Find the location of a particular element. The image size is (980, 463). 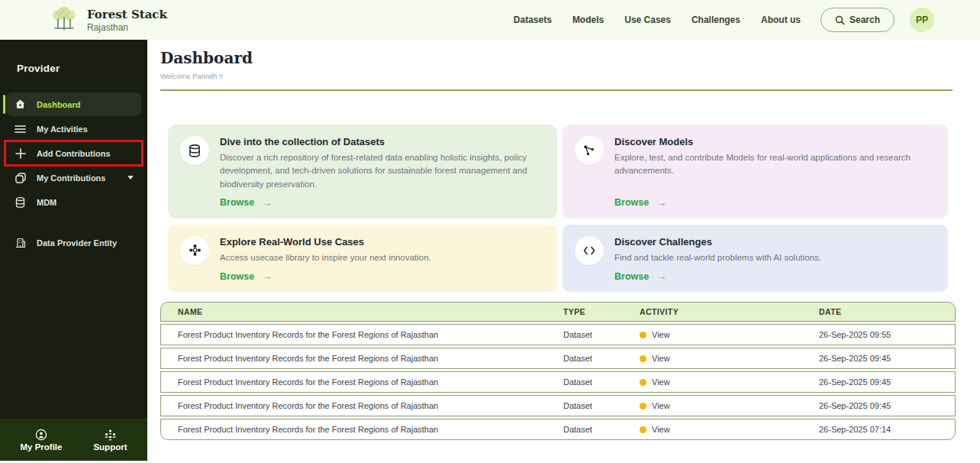

search-icon is located at coordinates (840, 20).